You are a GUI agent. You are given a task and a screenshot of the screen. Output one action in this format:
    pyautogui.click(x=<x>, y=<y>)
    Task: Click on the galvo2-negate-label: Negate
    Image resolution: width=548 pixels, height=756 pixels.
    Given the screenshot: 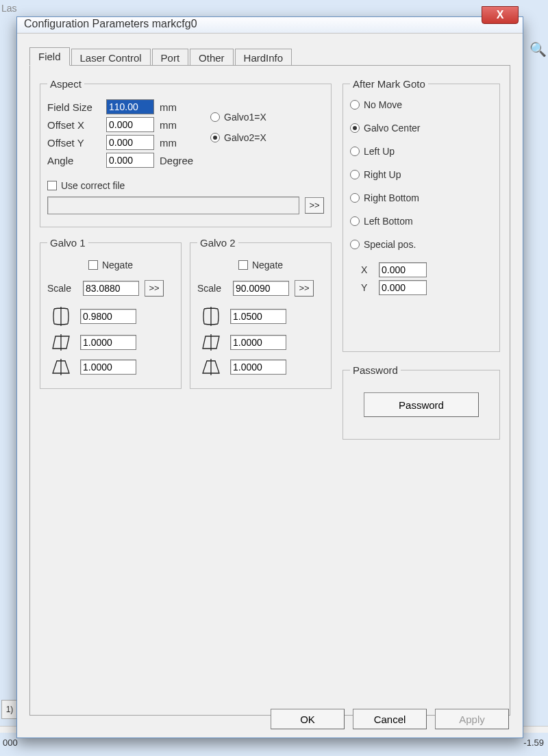 What is the action you would take?
    pyautogui.click(x=267, y=265)
    